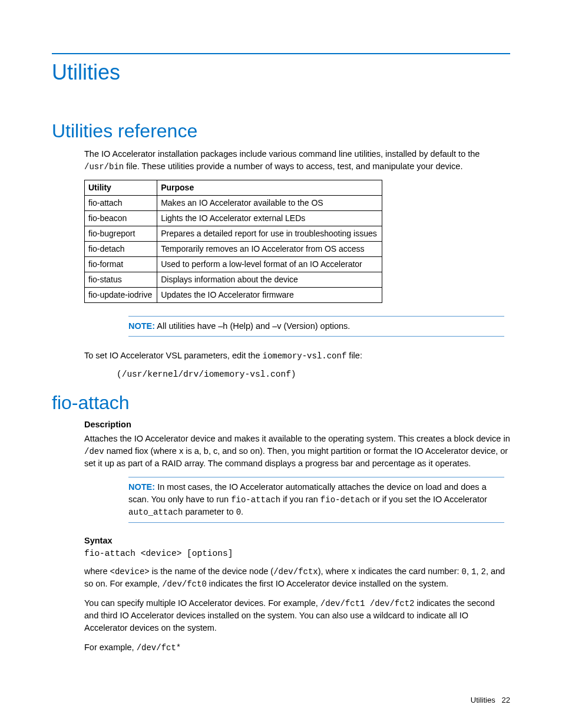 The height and width of the screenshot is (728, 562). I want to click on ma: You can specify multiple IO Accelerator …, so click(203, 603).